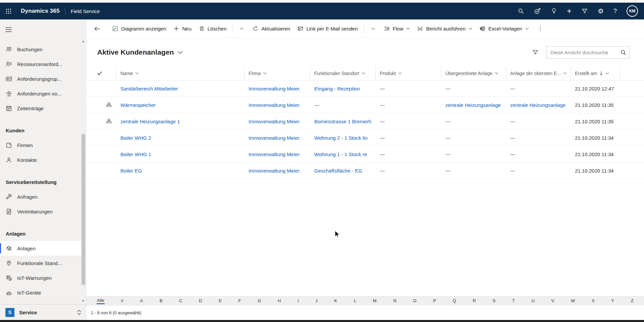 This screenshot has width=644, height=322. What do you see at coordinates (409, 73) in the screenshot?
I see `column-header-produkt: Produkt` at bounding box center [409, 73].